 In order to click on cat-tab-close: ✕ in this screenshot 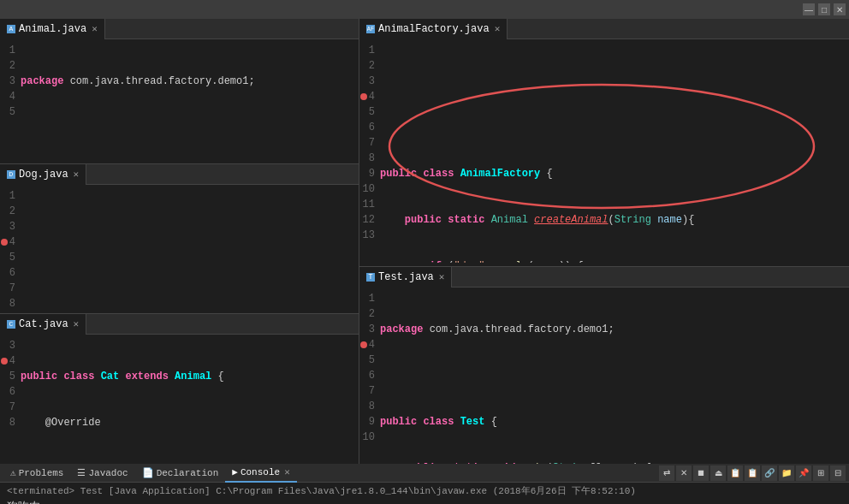, I will do `click(77, 323)`.